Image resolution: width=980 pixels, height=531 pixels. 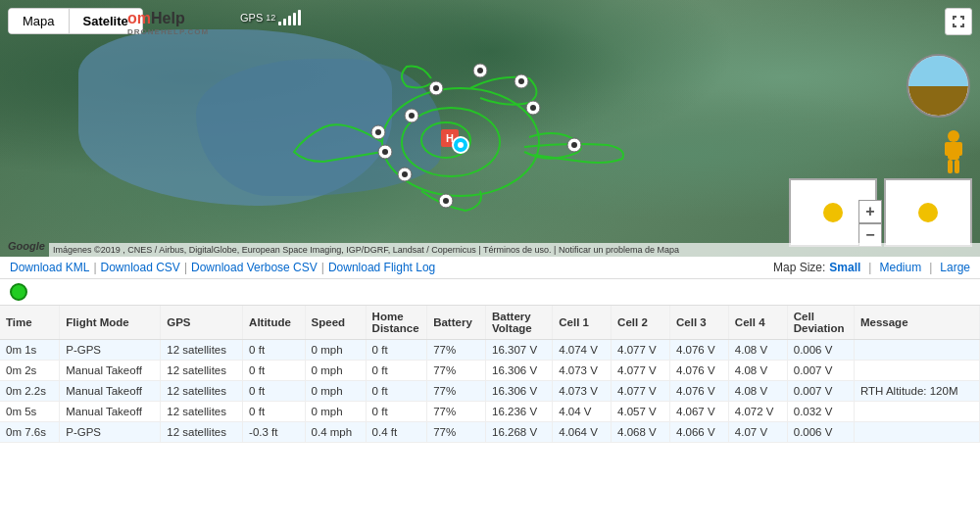 I want to click on map-size-medium: Medium, so click(x=900, y=267).